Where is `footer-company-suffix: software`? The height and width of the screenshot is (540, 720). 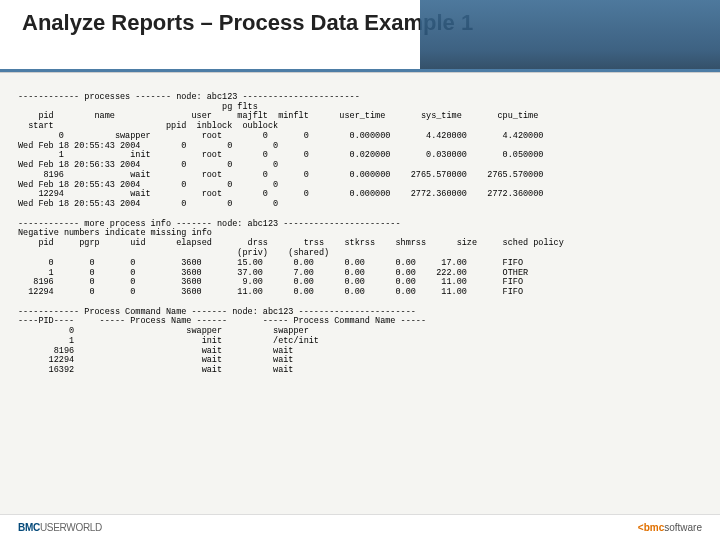
footer-company-suffix: software is located at coordinates (683, 528).